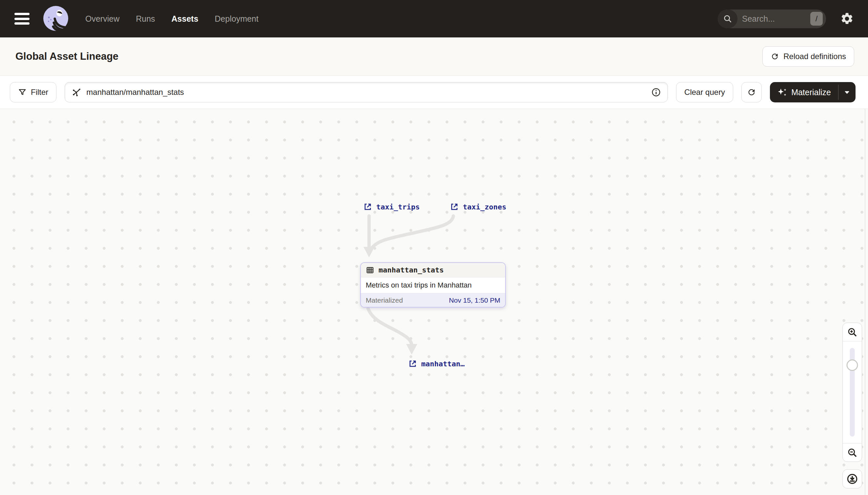 The image size is (868, 495). I want to click on scrollbar-track, so click(865, 302).